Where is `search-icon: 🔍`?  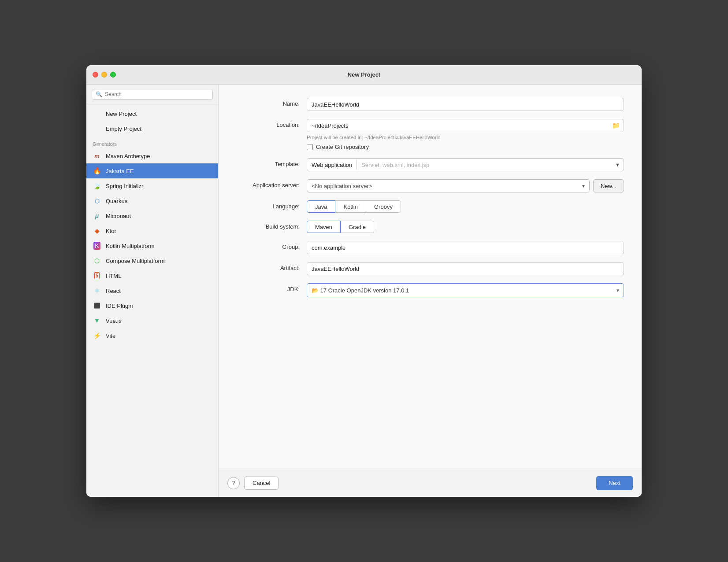
search-icon: 🔍 is located at coordinates (99, 94).